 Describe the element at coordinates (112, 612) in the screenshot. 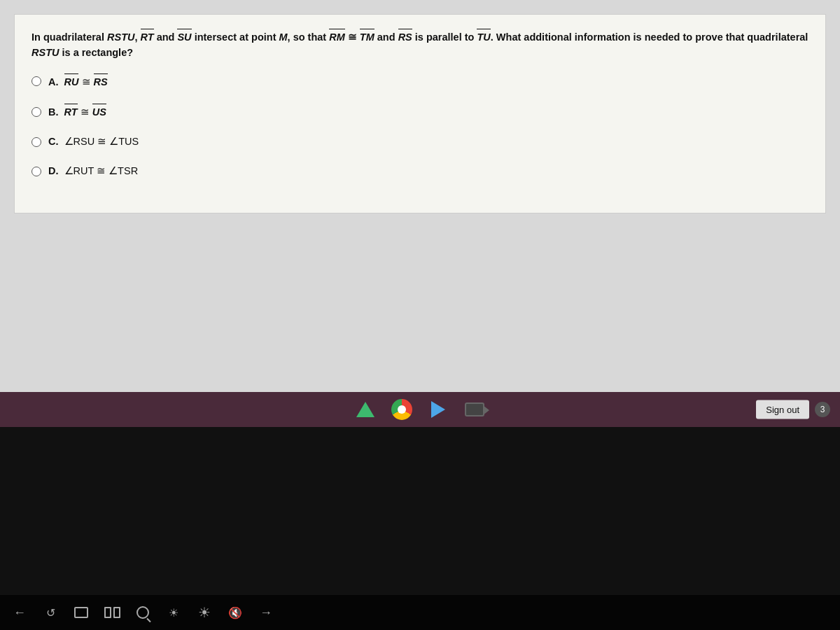

I see `multiwindow-button` at that location.